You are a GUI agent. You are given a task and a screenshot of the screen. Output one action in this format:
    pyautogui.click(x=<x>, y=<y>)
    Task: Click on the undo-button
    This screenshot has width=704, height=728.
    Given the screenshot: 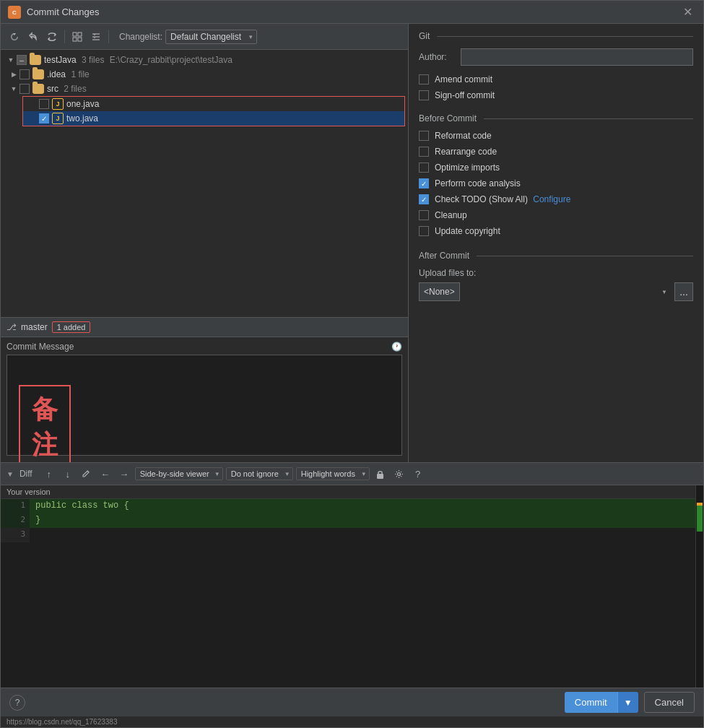 What is the action you would take?
    pyautogui.click(x=33, y=37)
    